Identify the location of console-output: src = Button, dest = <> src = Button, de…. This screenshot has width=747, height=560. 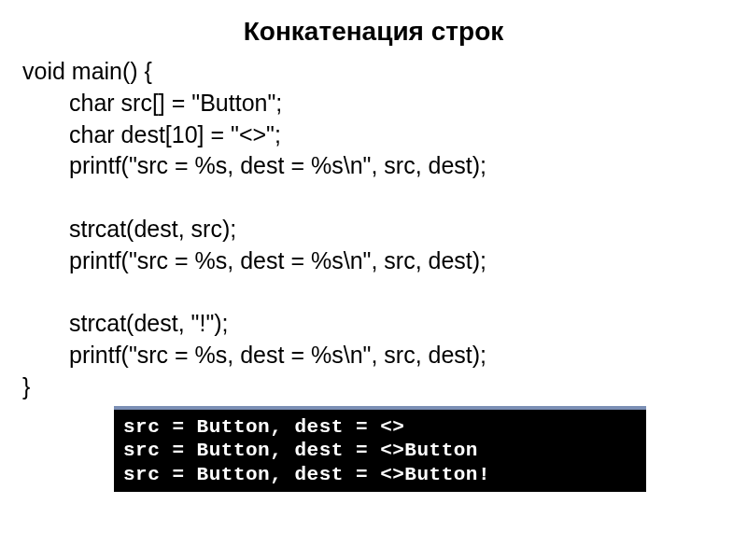
(380, 449).